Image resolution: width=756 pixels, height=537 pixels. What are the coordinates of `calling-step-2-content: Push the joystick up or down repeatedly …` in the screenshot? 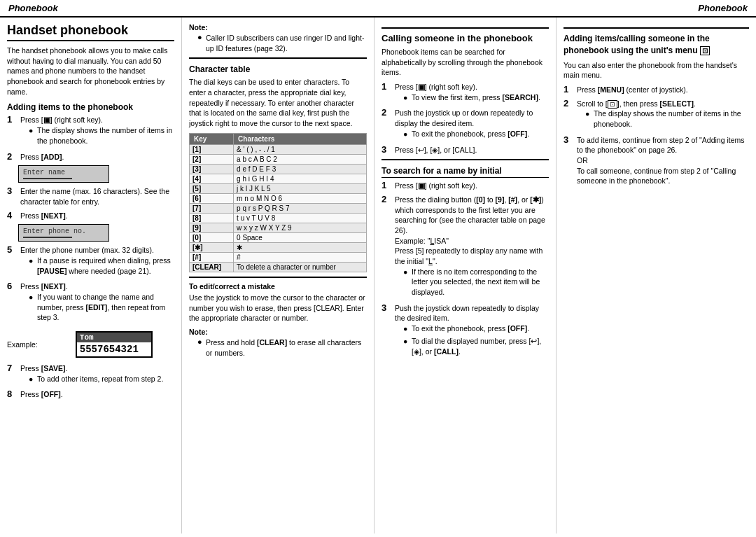 It's located at (472, 125).